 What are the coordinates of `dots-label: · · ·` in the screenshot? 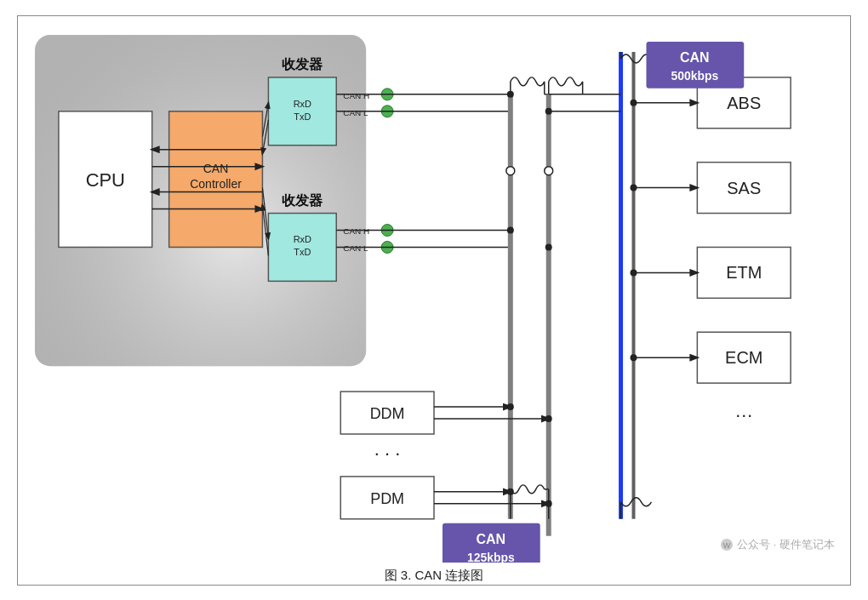 It's located at (387, 453).